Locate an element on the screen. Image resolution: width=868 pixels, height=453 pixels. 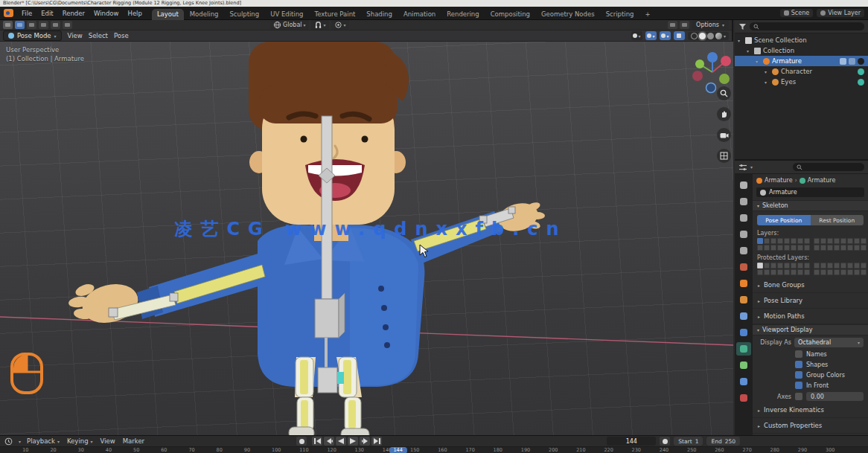
workspace-tab: Texture Paint is located at coordinates (335, 15).